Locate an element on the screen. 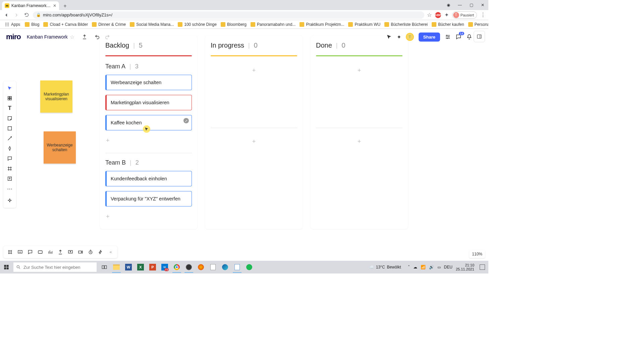 This screenshot has width=644, height=362. select-tool is located at coordinates (10, 88).